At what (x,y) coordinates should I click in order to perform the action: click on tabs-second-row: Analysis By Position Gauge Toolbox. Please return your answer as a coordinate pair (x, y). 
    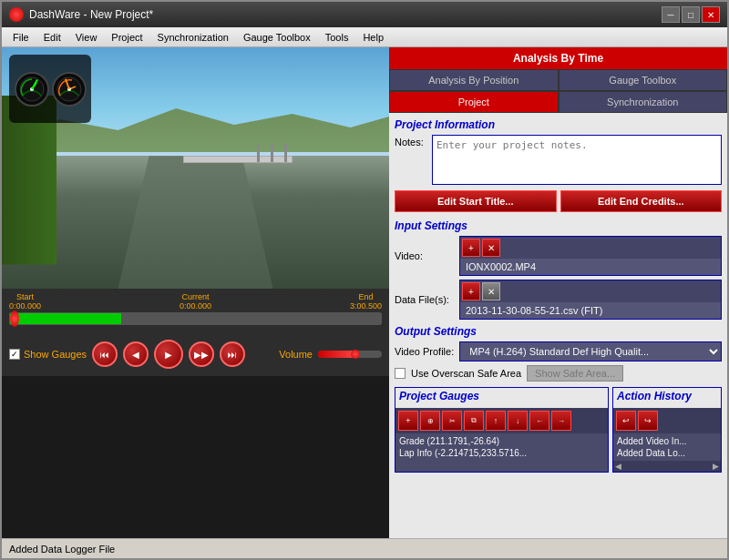
    Looking at the image, I should click on (558, 80).